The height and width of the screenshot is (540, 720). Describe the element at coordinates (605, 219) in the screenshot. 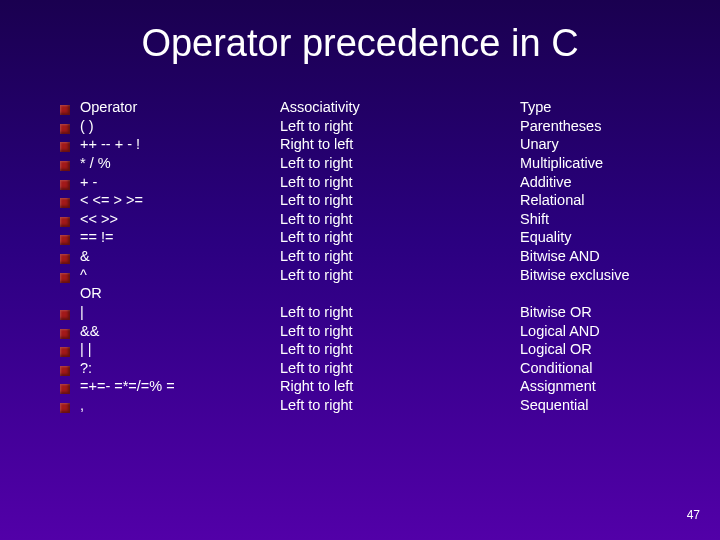

I see `cell-type: Shift` at that location.